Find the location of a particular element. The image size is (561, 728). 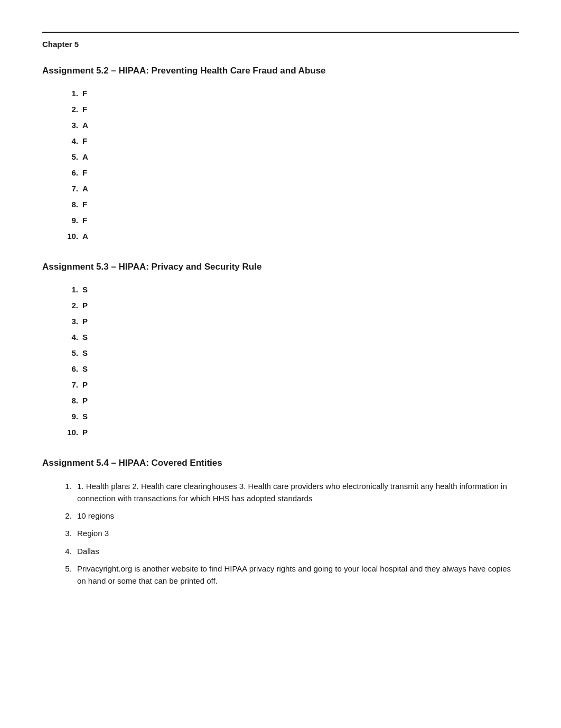

assignment-5-2-title: Assignment 5.2 – HIPAA: Preventing Healt… is located at coordinates (280, 71).